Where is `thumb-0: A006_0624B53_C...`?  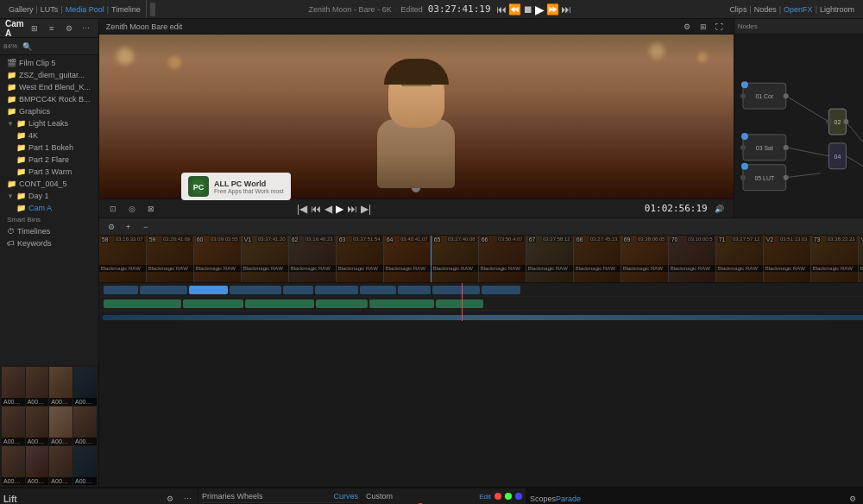
thumb-0: A006_0624B53_C... is located at coordinates (14, 387).